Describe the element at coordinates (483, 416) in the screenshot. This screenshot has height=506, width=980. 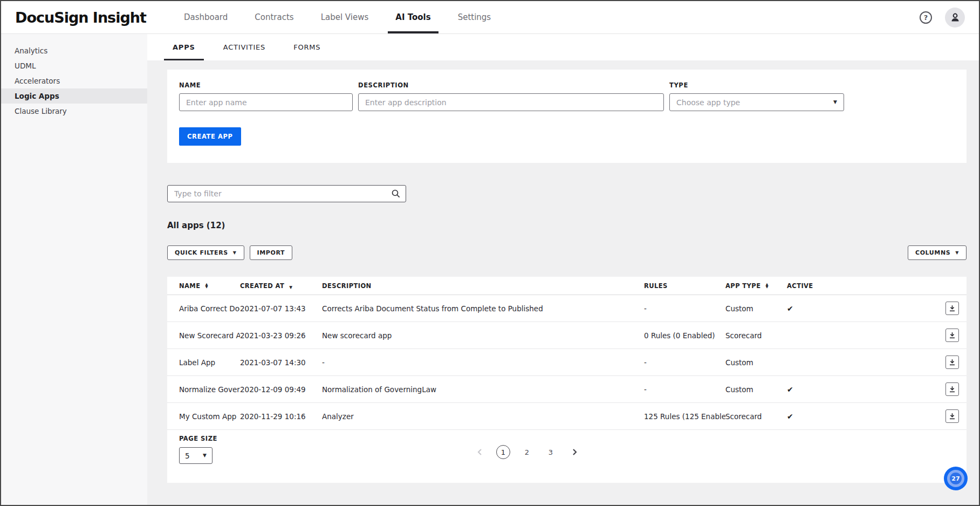
I see `cell-description: Analyzer` at that location.